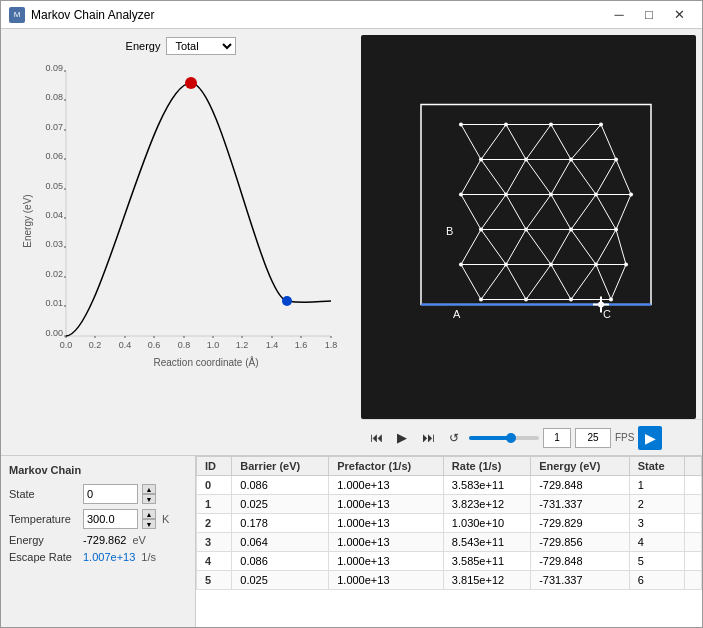 The image size is (703, 628). What do you see at coordinates (214, 542) in the screenshot?
I see `cell-id: 3` at bounding box center [214, 542].